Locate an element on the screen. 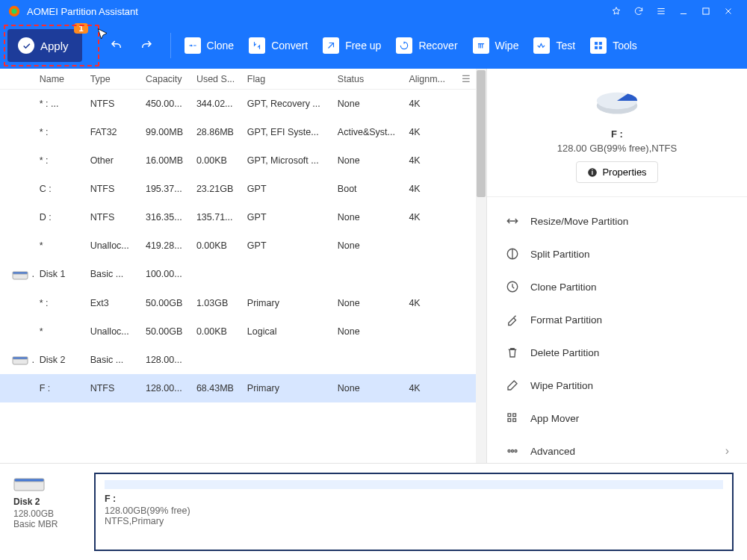 The height and width of the screenshot is (560, 747). table-row: F :NTFS128.00...68.43MBPrimaryNone4K is located at coordinates (238, 388).